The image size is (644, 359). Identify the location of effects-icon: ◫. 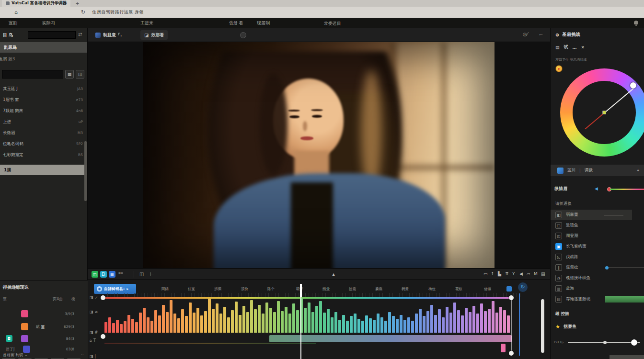
(95, 274).